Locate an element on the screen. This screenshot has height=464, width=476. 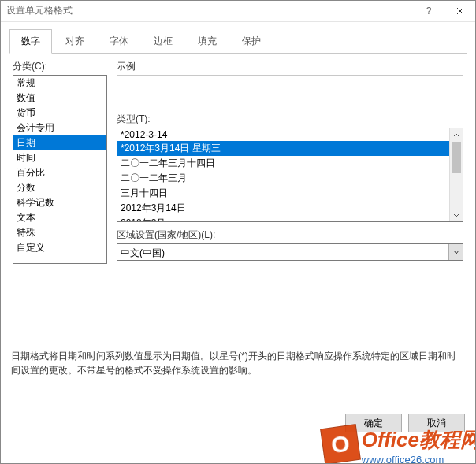
category-item: 分数 is located at coordinates (60, 187).